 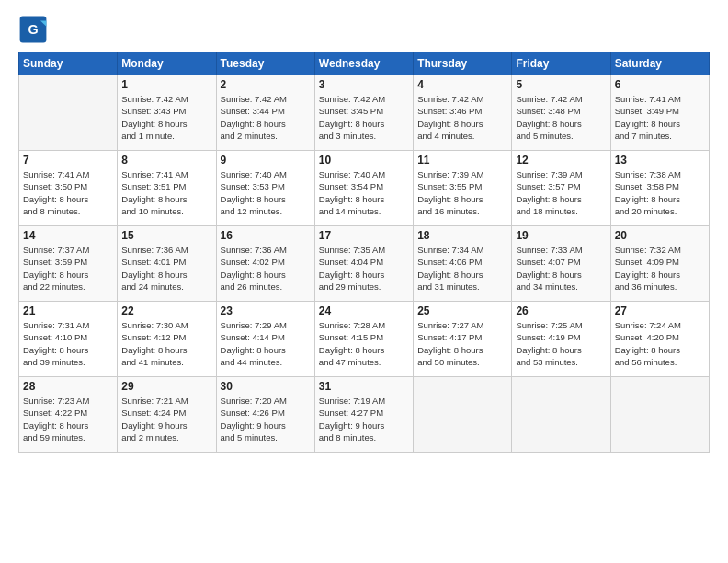 What do you see at coordinates (265, 415) in the screenshot?
I see `calendar-cell: 30Sunrise: 7:20 AM Sunset: 4:26 PM Dayli…` at bounding box center [265, 415].